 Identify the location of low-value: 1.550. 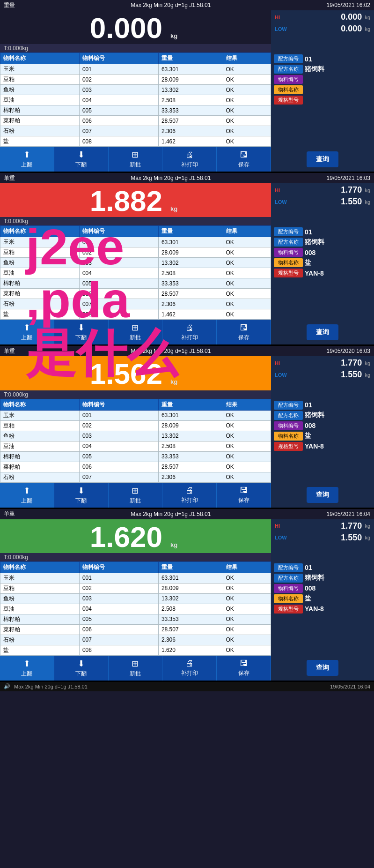
(326, 202).